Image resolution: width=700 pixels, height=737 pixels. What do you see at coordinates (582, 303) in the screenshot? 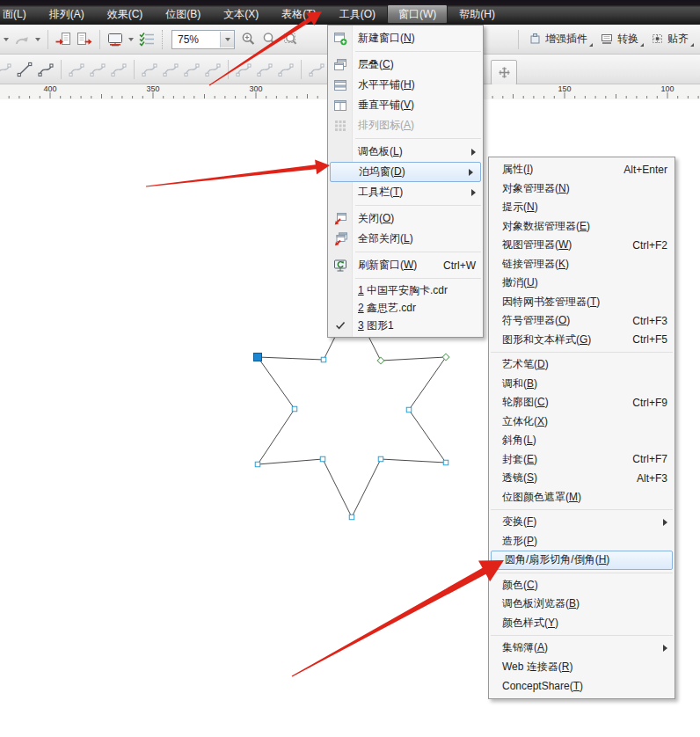
I see `menu-item-因特网书签管理器-T-: 因特网书签管理器(T)` at bounding box center [582, 303].